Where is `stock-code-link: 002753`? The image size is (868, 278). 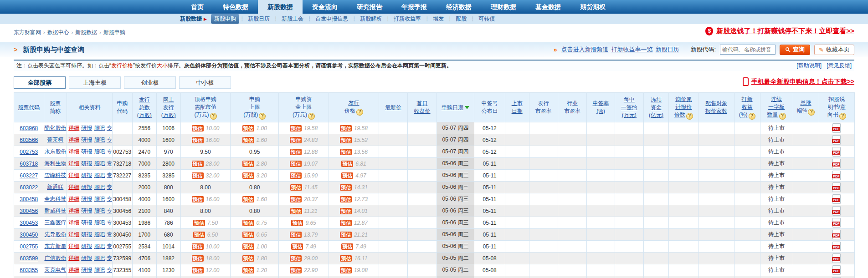
stock-code-link: 002753 is located at coordinates (29, 152).